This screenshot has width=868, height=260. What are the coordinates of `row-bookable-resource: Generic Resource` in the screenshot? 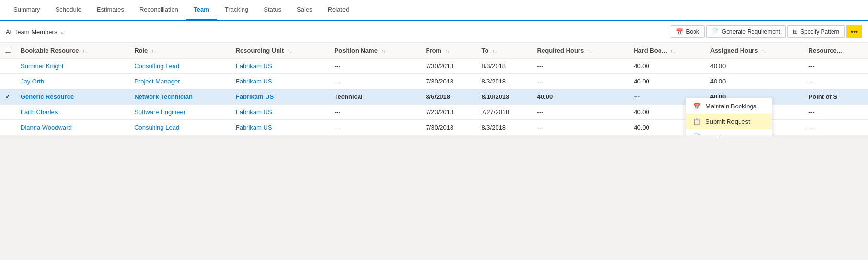 It's located at (73, 97).